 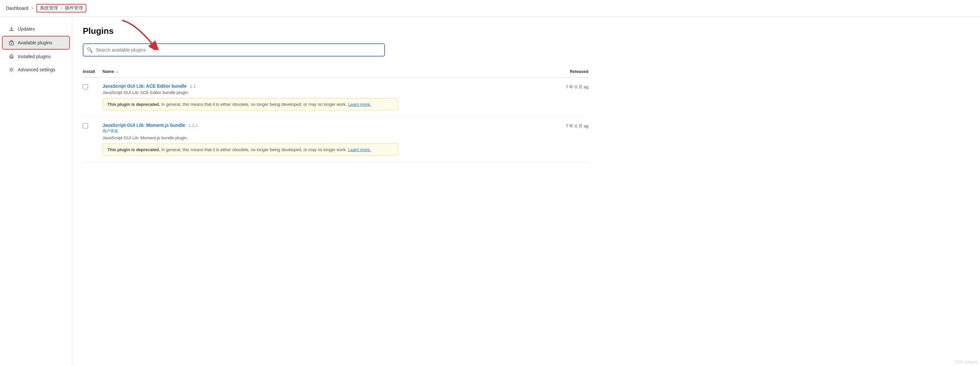 What do you see at coordinates (326, 86) in the screenshot?
I see `plugin-name-line: JavaScript GUI Lib: ACE Editor bundle 1.…` at bounding box center [326, 86].